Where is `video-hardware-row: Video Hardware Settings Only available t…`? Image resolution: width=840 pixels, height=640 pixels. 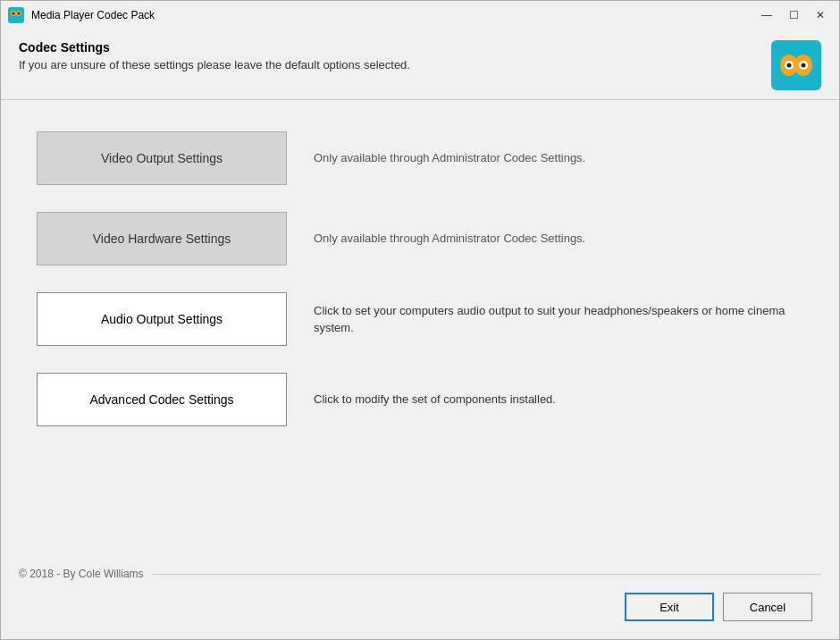 video-hardware-row: Video Hardware Settings Only available t… is located at coordinates (420, 239).